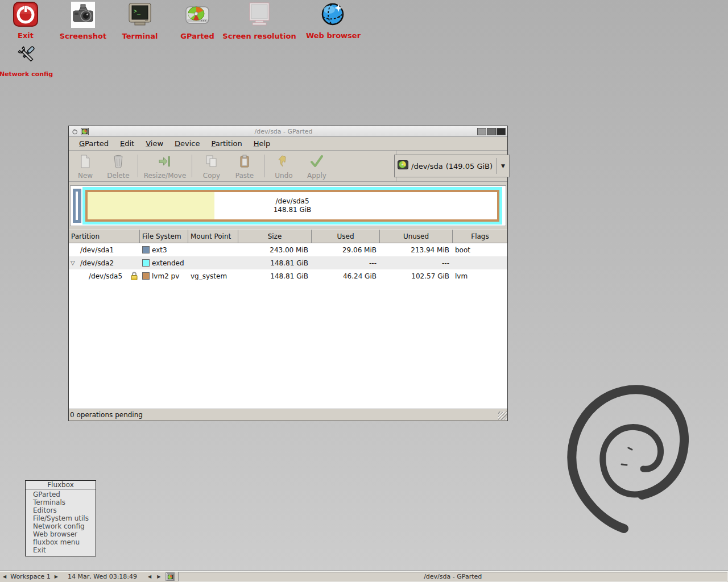  Describe the element at coordinates (288, 276) in the screenshot. I see `table-row-sda5: /dev/sda5 lvm2 pv vg_system 148.81 GiB 4…` at that location.